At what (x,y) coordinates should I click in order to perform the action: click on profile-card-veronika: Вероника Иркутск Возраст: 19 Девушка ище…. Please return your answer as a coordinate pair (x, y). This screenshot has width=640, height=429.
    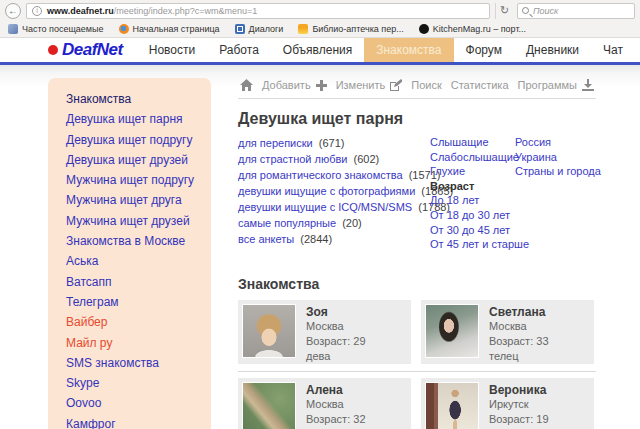
    Looking at the image, I should click on (508, 404).